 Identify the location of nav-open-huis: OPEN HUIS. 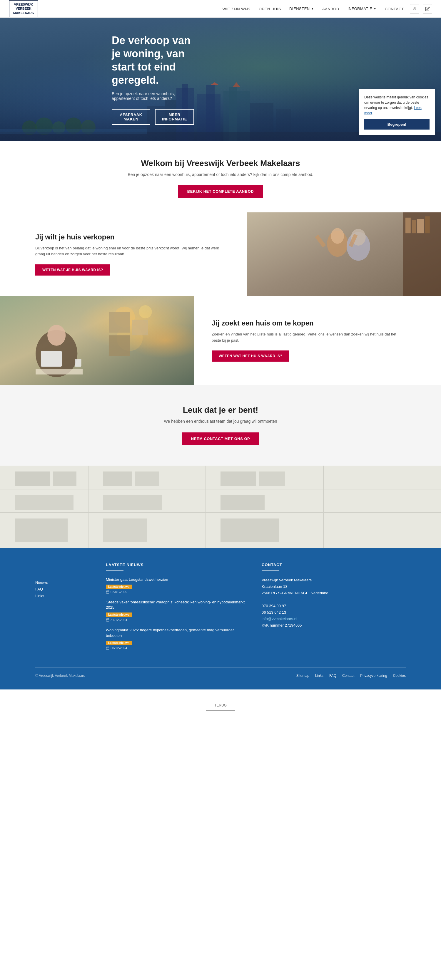
(270, 9).